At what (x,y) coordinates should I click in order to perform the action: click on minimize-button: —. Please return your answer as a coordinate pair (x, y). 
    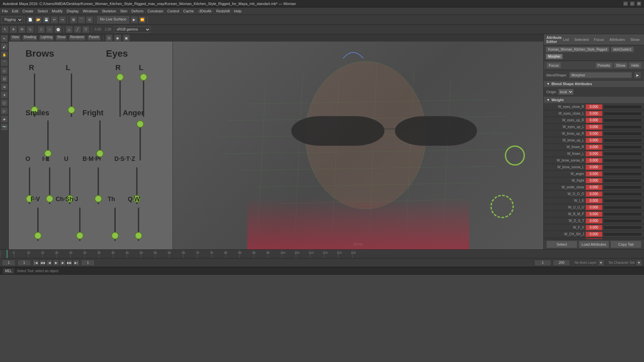
    Looking at the image, I should click on (626, 4).